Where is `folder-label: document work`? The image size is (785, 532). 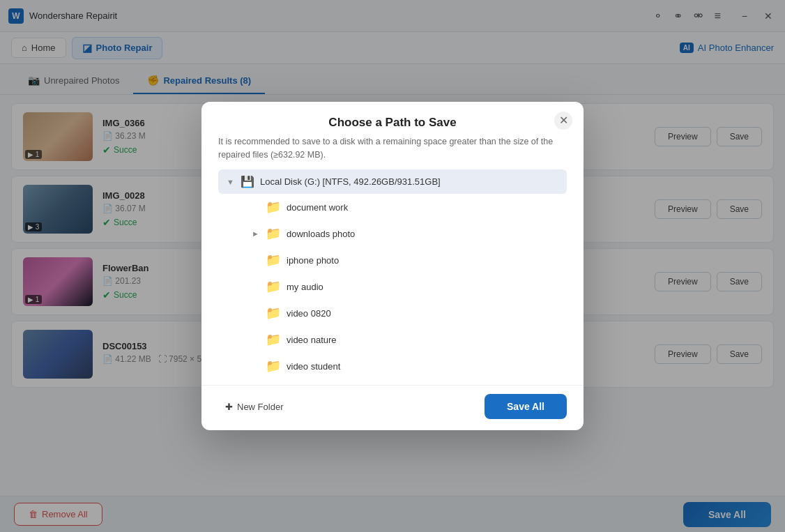
folder-label: document work is located at coordinates (422, 208).